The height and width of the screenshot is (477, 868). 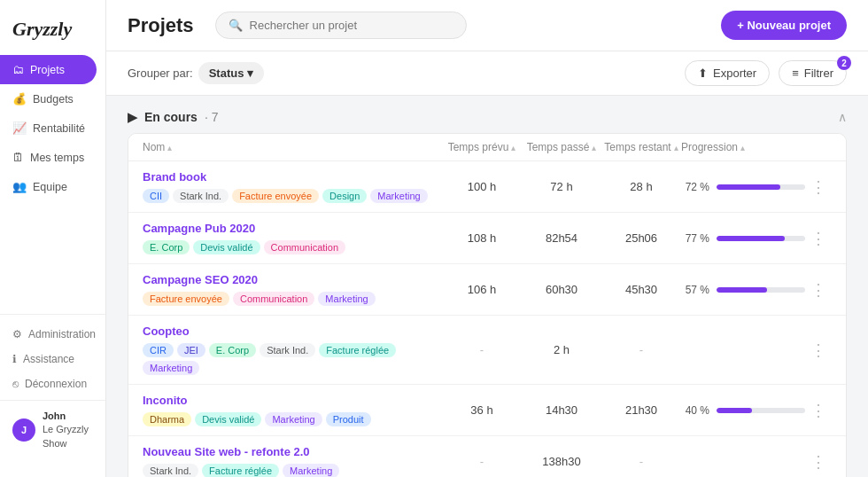 What do you see at coordinates (53, 334) in the screenshot?
I see `sidebar-bottom-administration: ⚙ Administration` at bounding box center [53, 334].